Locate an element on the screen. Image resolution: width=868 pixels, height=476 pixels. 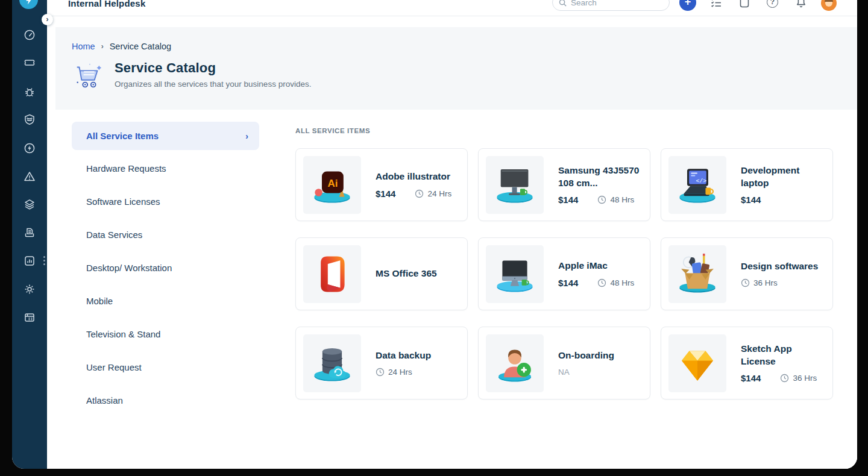
category-item-software-licenses: Software Licenses is located at coordinates (165, 201).